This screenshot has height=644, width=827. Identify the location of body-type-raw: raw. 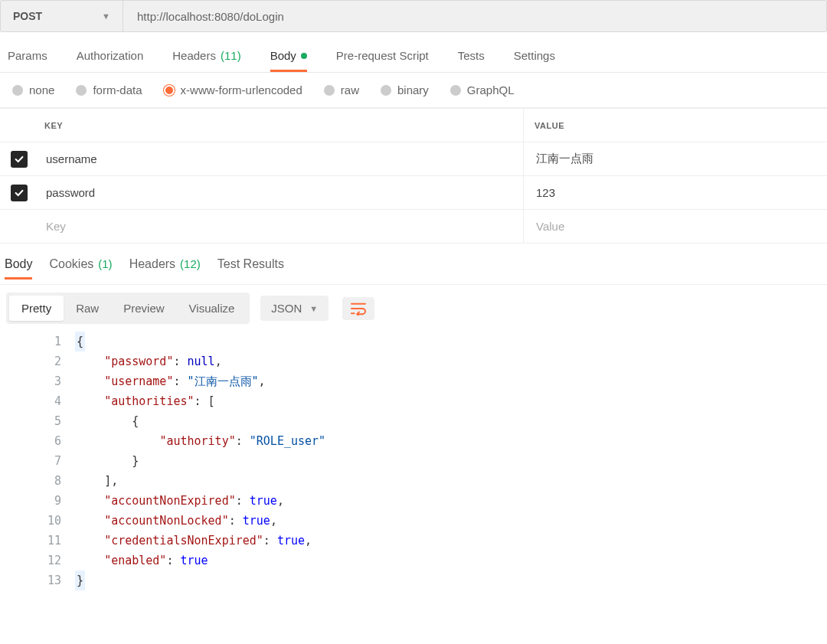
(342, 90).